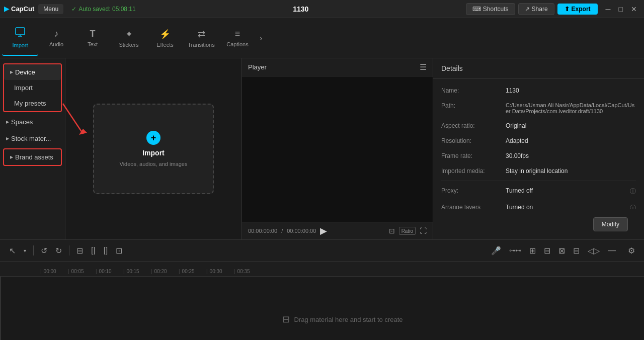 This screenshot has width=644, height=340. I want to click on auto-save-text: Auto saved: 05:08:11, so click(107, 9).